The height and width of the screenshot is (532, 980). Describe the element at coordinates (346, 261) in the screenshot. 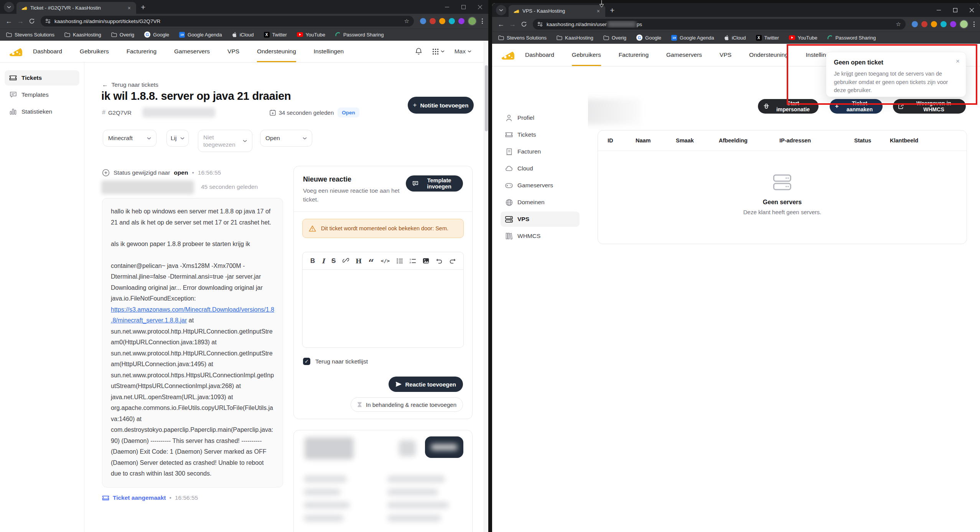

I see `link-icon` at that location.